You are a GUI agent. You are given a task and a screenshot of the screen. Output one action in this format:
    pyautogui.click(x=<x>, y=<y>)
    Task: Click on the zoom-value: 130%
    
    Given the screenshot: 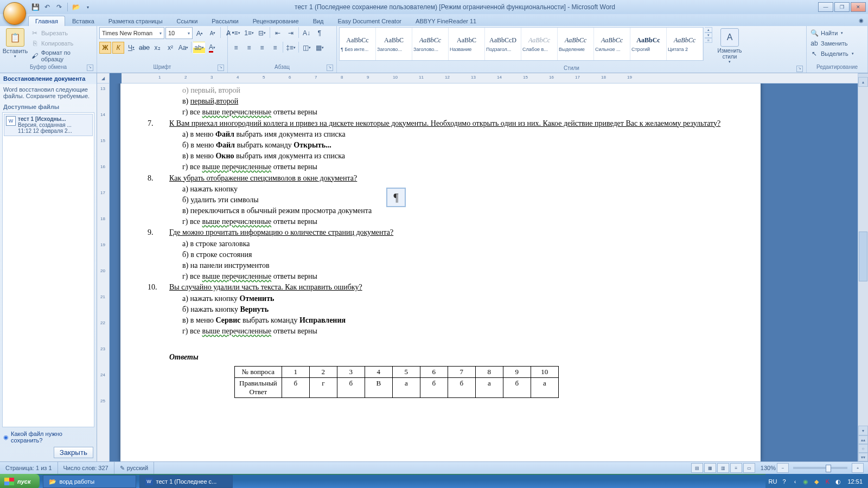 What is the action you would take?
    pyautogui.click(x=768, y=468)
    